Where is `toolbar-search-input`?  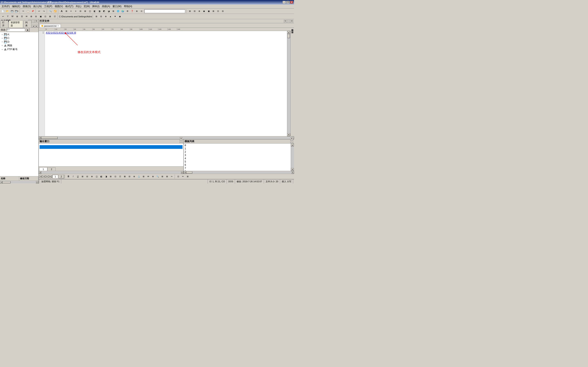
toolbar-search-input is located at coordinates (165, 11).